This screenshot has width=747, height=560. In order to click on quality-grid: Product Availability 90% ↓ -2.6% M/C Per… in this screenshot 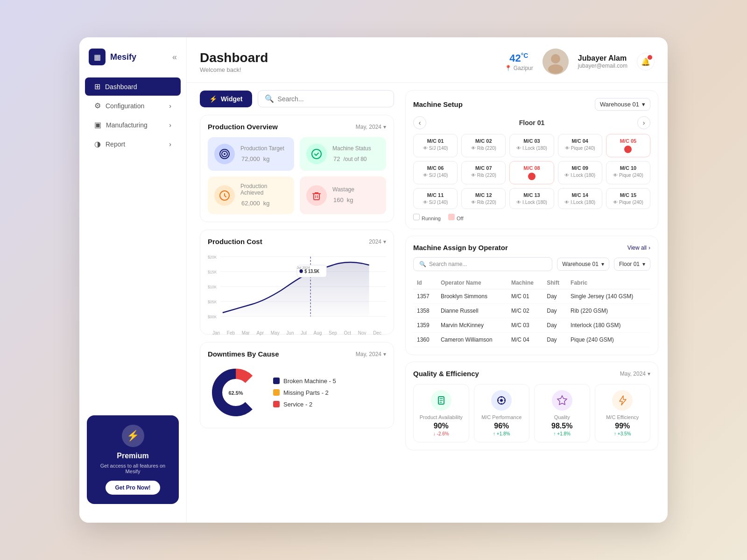, I will do `click(532, 413)`.